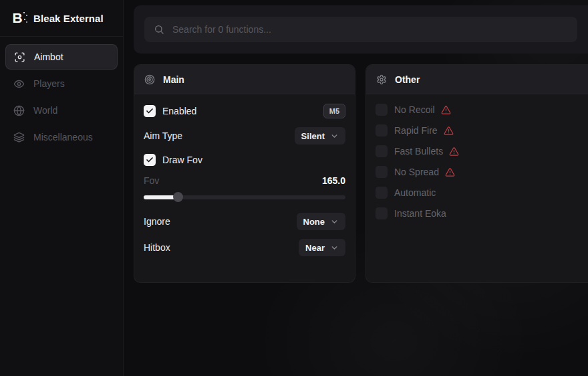 This screenshot has width=588, height=376. Describe the element at coordinates (20, 58) in the screenshot. I see `crosshair-focus-icon` at that location.